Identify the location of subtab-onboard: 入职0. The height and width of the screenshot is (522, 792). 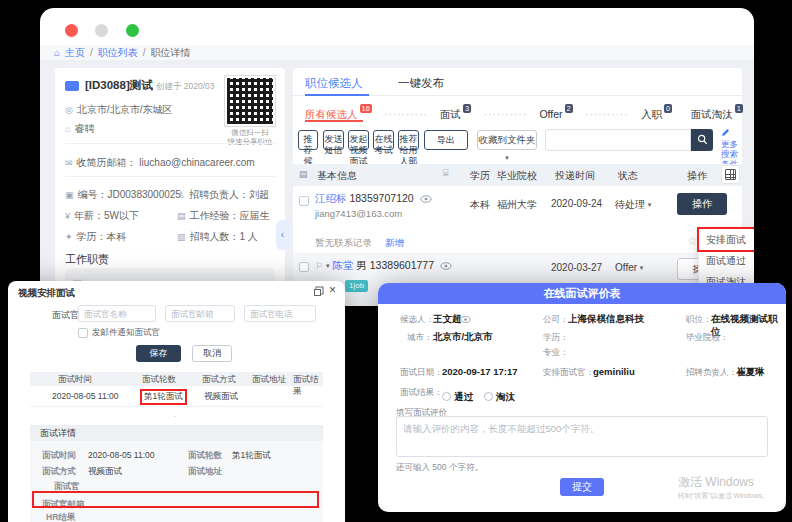
(656, 114).